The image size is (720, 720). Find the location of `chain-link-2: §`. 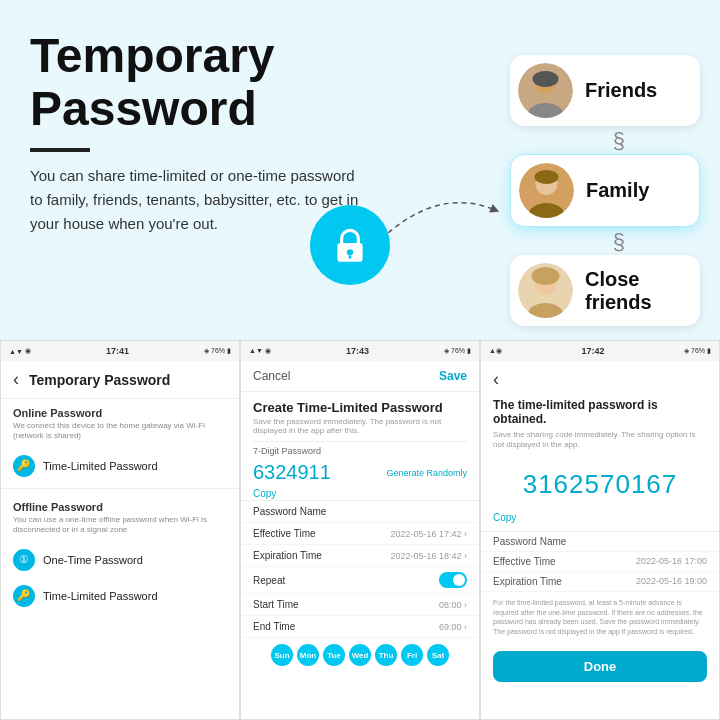

chain-link-2: § is located at coordinates (619, 242).